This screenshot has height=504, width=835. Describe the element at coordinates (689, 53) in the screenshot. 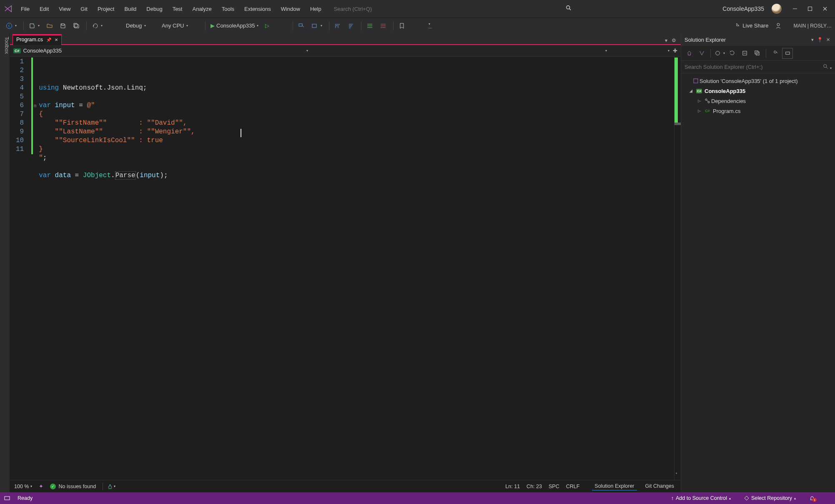

I see `home-icon` at that location.